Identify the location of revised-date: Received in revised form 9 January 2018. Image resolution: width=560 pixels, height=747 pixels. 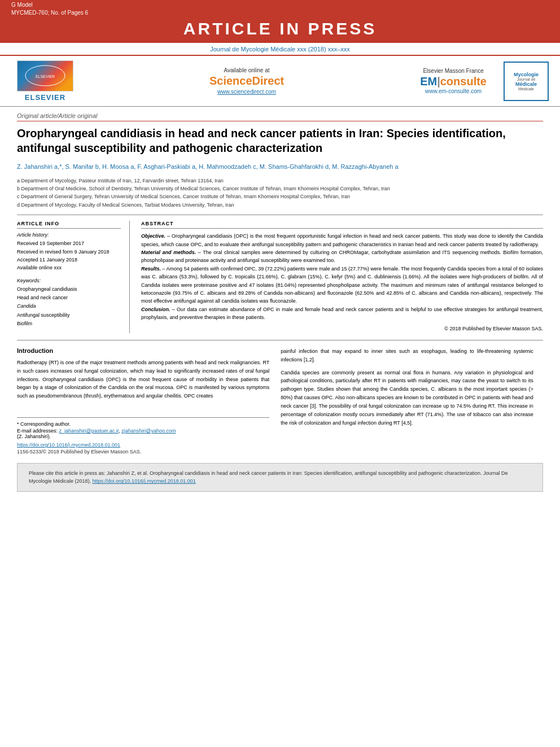
(69, 252).